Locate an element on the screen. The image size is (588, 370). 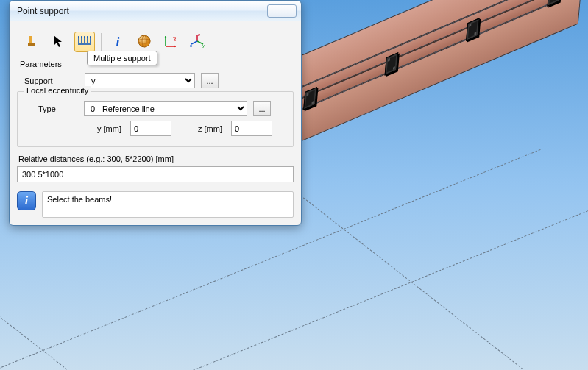
info-button: i is located at coordinates (118, 42).